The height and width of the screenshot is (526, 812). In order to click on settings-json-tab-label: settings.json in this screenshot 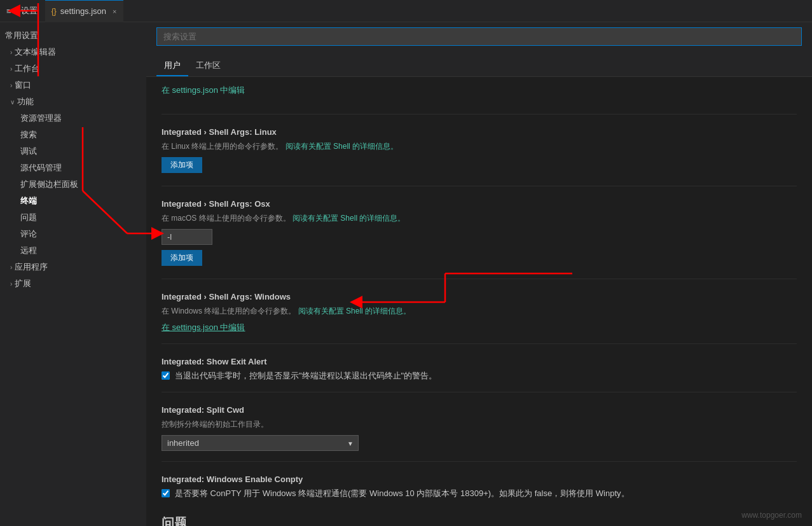, I will do `click(83, 11)`.